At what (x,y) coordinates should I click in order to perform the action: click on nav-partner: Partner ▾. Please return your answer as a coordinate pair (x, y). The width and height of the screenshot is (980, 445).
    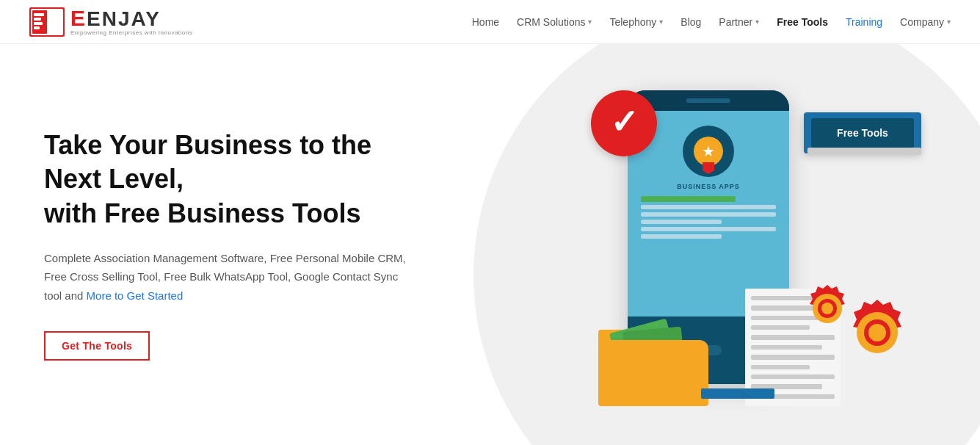
    Looking at the image, I should click on (738, 22).